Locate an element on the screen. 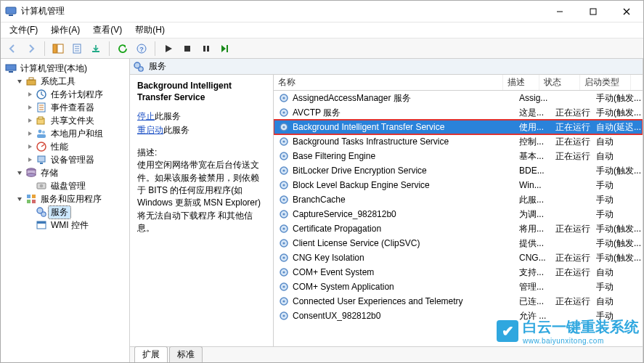  service-row: AVCTP 服务这是...正在运行手动(触发... is located at coordinates (458, 113).